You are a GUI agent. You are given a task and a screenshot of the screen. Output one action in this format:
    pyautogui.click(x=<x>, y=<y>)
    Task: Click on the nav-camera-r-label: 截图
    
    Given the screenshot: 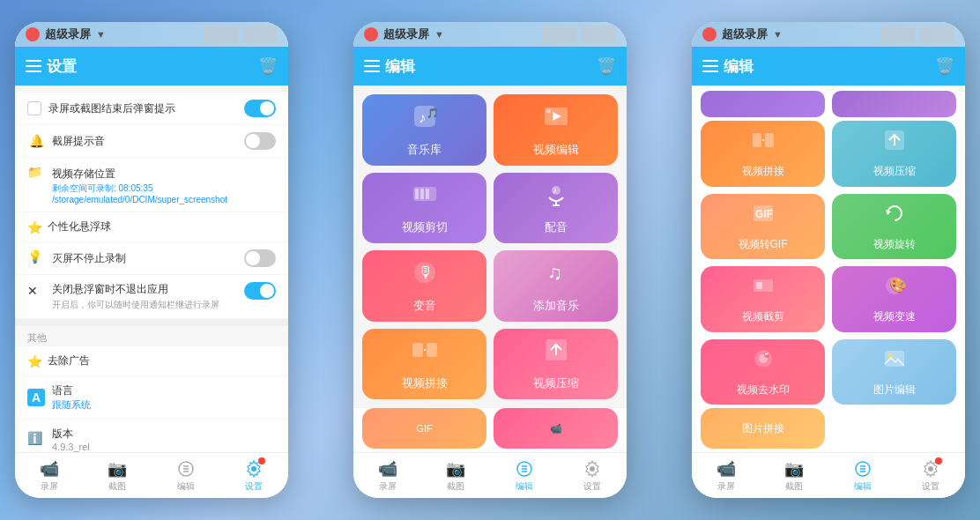 What is the action you would take?
    pyautogui.click(x=794, y=487)
    